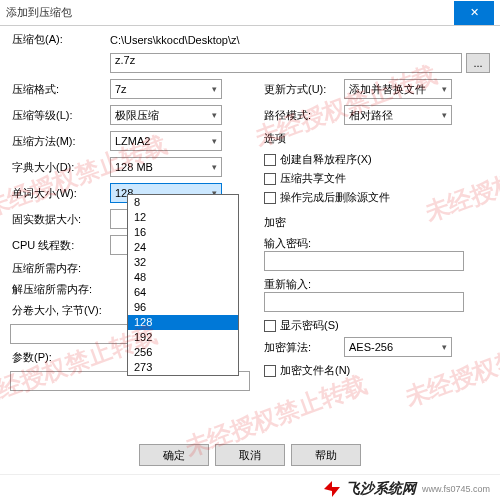 The image size is (500, 502). What do you see at coordinates (60, 168) in the screenshot?
I see `dict-label: 字典大小(D):` at bounding box center [60, 168].